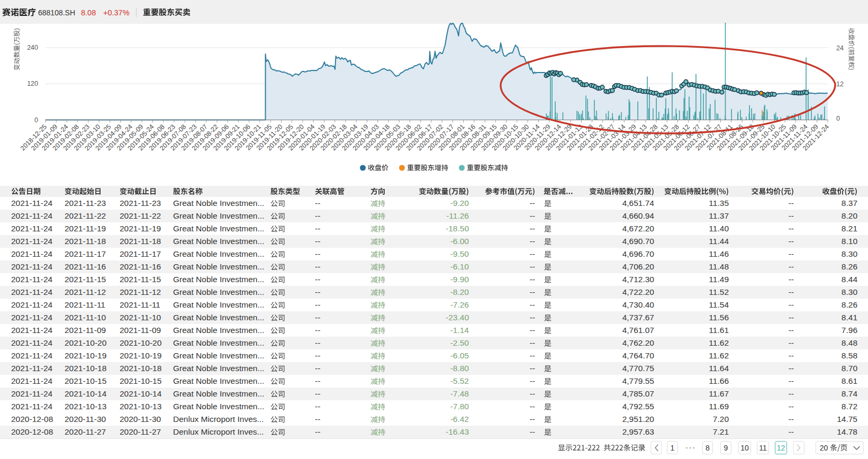  I want to click on svg-text: 2021-11-12, so click(140, 292).